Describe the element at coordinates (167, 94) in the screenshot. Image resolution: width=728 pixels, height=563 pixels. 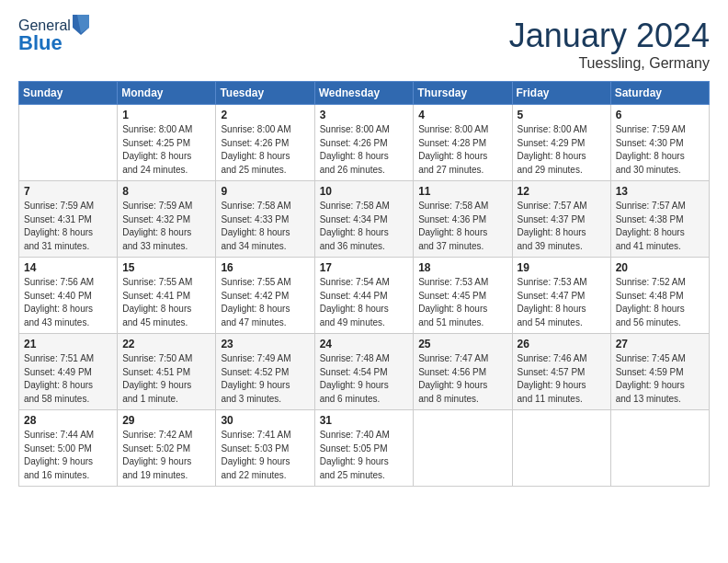
I see `weekday-header: Monday` at that location.